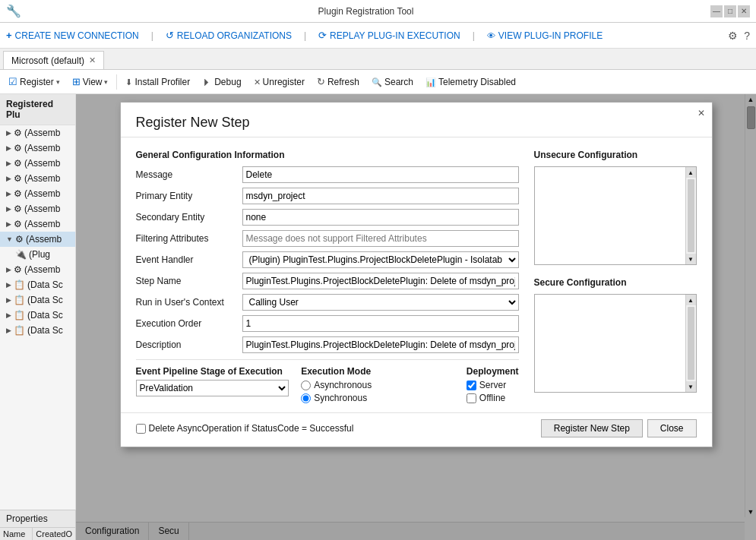 The width and height of the screenshot is (756, 540). I want to click on sidebar-item-1: ▶ ⚙ (Assemb, so click(38, 148).